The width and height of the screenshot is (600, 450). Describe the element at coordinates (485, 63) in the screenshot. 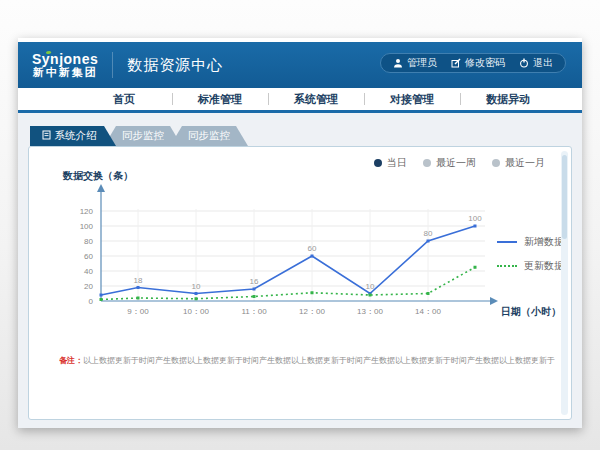

I see `change-password-label: 修改密码` at that location.